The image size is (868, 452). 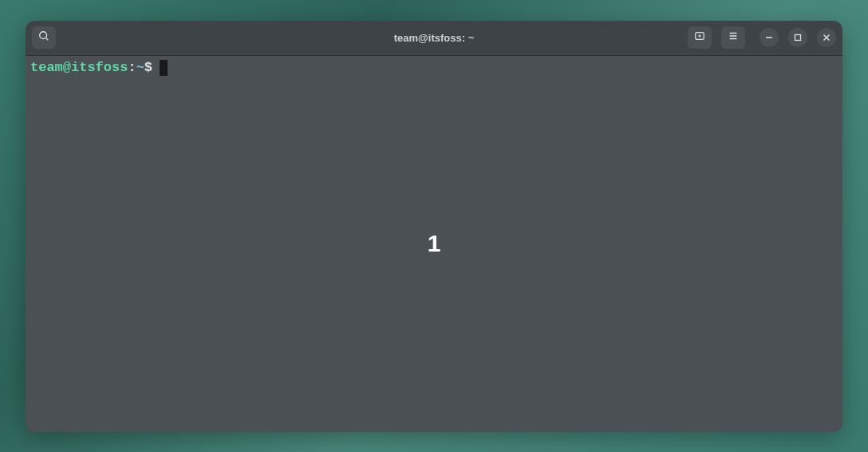 What do you see at coordinates (733, 38) in the screenshot?
I see `hamburger-menu-icon` at bounding box center [733, 38].